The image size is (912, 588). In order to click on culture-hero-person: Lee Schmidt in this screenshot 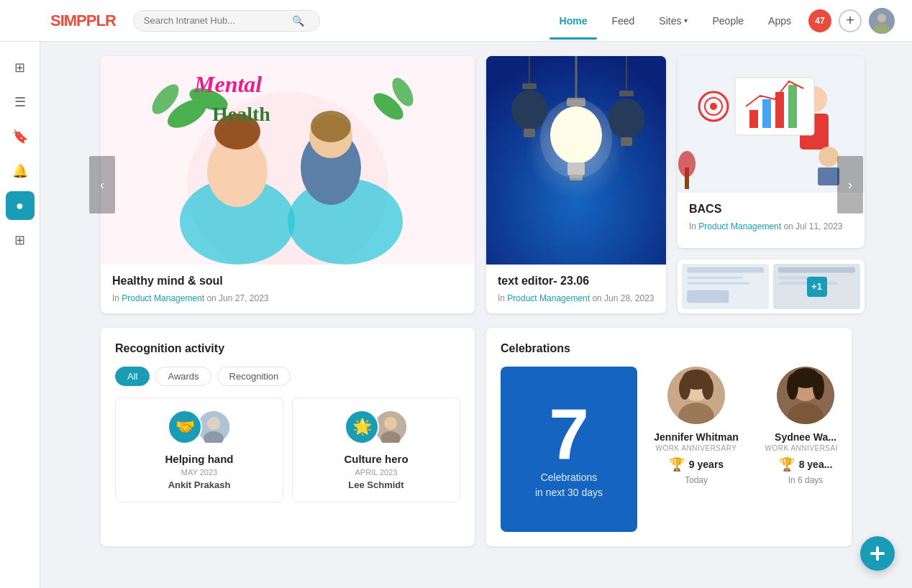, I will do `click(376, 484)`.